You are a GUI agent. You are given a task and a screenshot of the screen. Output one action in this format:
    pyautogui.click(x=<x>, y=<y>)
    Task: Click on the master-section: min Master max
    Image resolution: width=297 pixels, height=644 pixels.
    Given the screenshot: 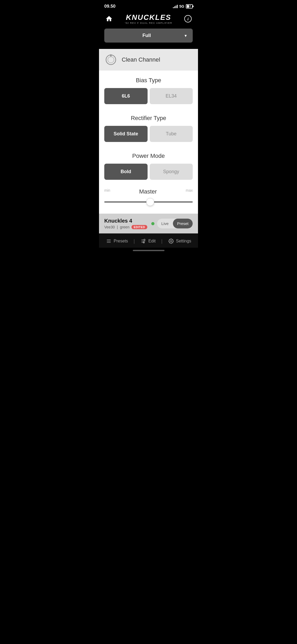 What is the action you would take?
    pyautogui.click(x=148, y=199)
    